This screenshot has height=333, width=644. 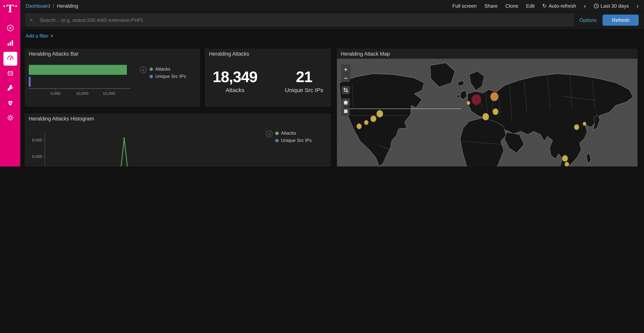 What do you see at coordinates (109, 93) in the screenshot?
I see `svg-text: 15,000` at bounding box center [109, 93].